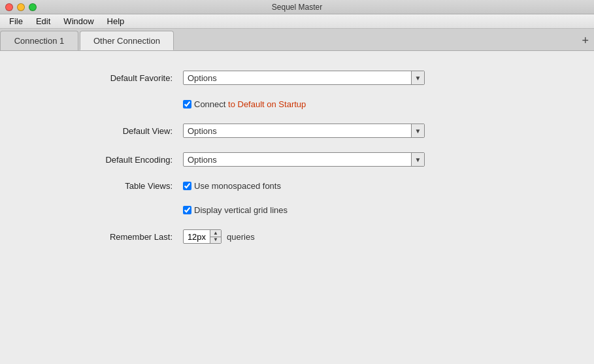  What do you see at coordinates (304, 78) in the screenshot?
I see `default-favorite-select: Options ▼` at bounding box center [304, 78].